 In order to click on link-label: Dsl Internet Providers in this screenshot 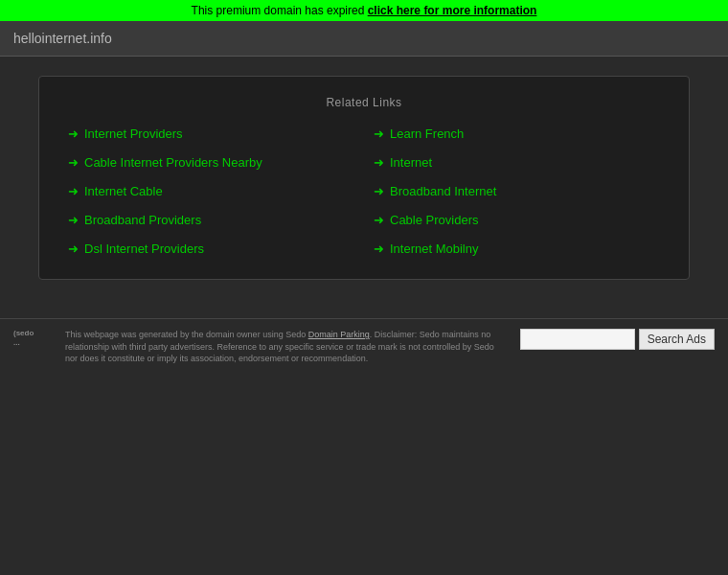, I will do `click(144, 249)`.